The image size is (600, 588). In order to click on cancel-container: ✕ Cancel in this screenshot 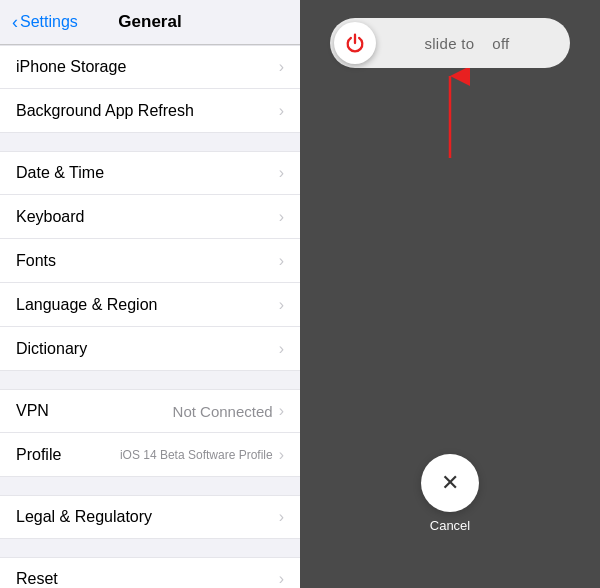, I will do `click(450, 494)`.